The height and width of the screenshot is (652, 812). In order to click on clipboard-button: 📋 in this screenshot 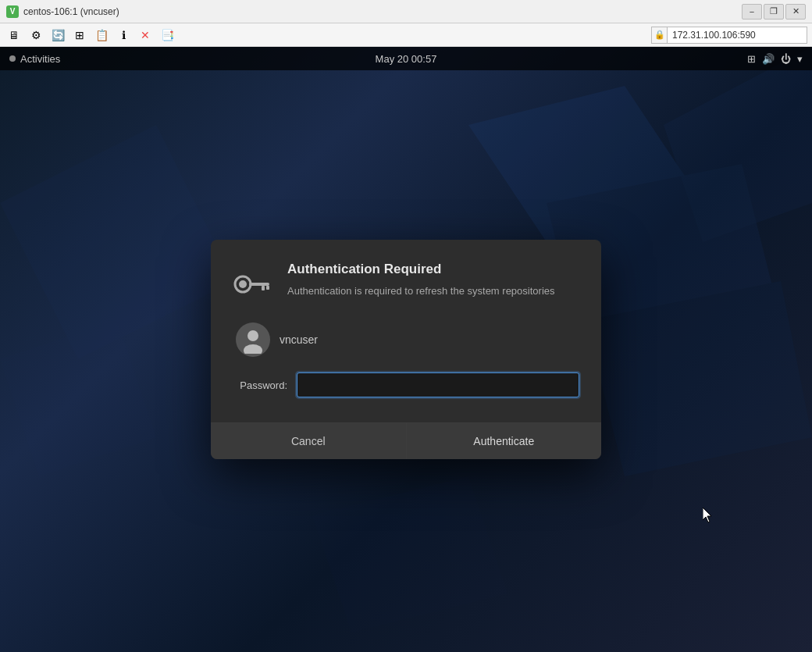, I will do `click(102, 35)`.